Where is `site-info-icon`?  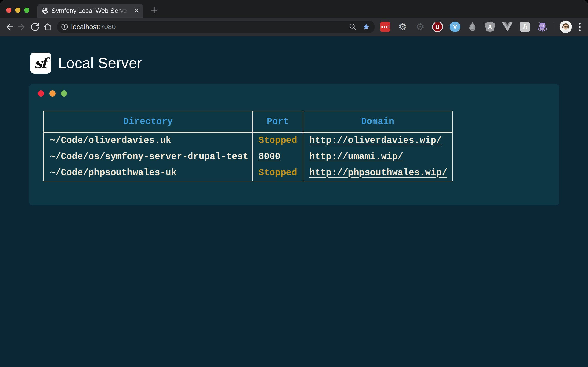
site-info-icon is located at coordinates (65, 27).